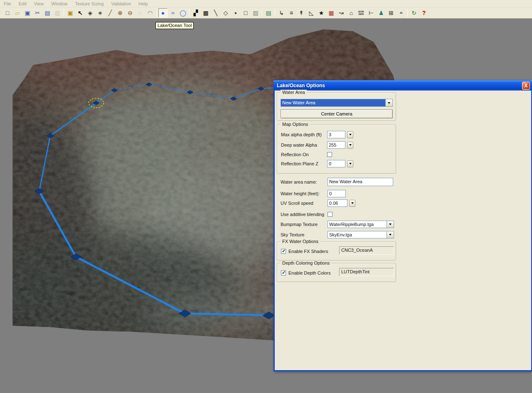 This screenshot has width=532, height=393. I want to click on close-button: X, so click(526, 86).